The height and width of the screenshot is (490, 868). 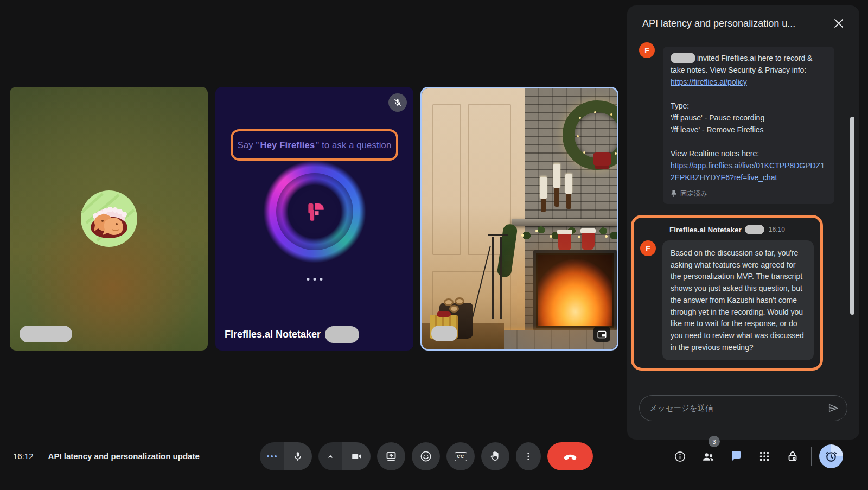 What do you see at coordinates (495, 456) in the screenshot?
I see `raise-hand-button` at bounding box center [495, 456].